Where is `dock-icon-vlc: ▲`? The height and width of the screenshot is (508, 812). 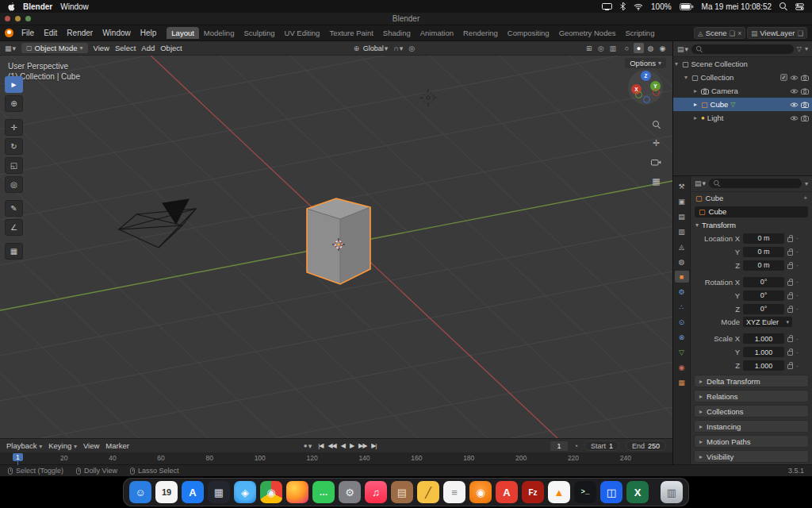
dock-icon-vlc: ▲ is located at coordinates (559, 492).